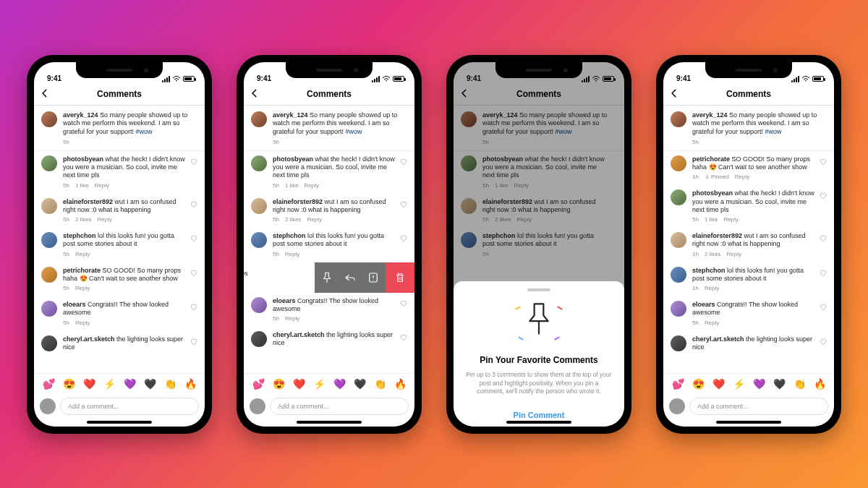 This screenshot has width=868, height=488. Describe the element at coordinates (539, 290) in the screenshot. I see `sheet-grabber` at that location.